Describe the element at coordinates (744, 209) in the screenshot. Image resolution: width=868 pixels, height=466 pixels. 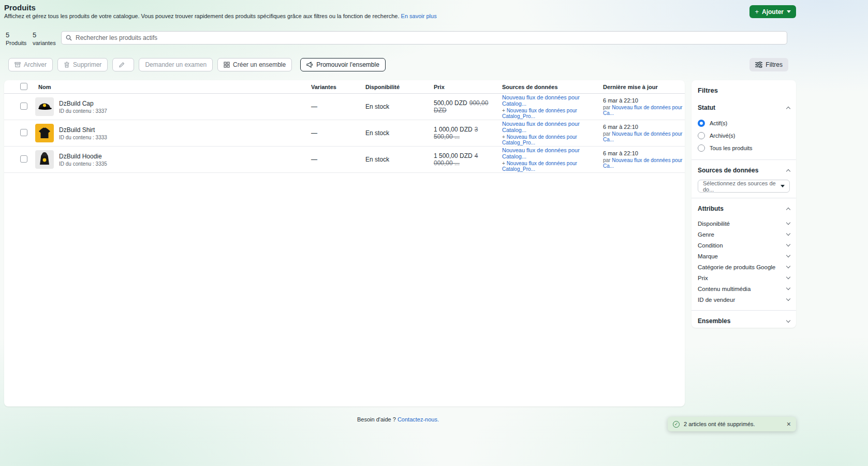
I see `filter-section-attributs: Attributs` at that location.